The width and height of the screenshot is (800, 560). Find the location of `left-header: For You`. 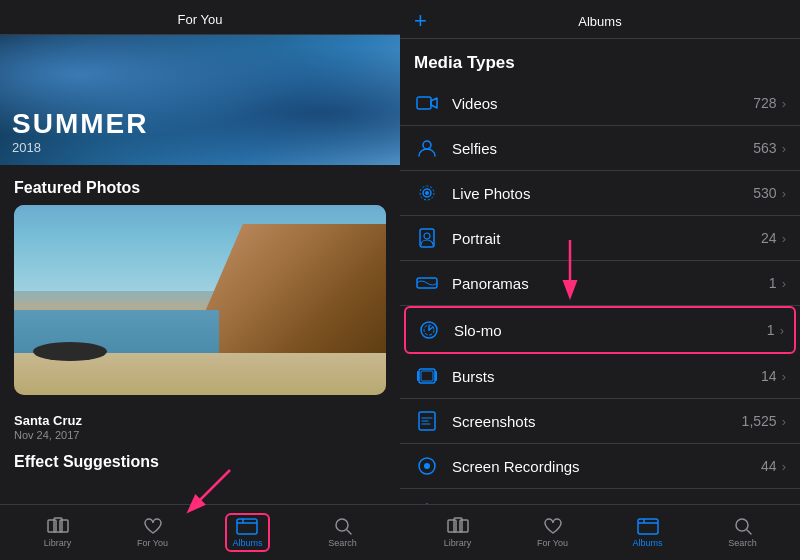

left-header: For You is located at coordinates (200, 18).